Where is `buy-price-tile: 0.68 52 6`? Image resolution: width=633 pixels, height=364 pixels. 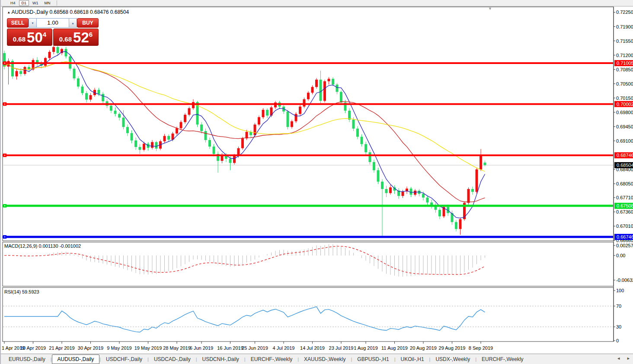
buy-price-tile: 0.68 52 6 is located at coordinates (76, 37).